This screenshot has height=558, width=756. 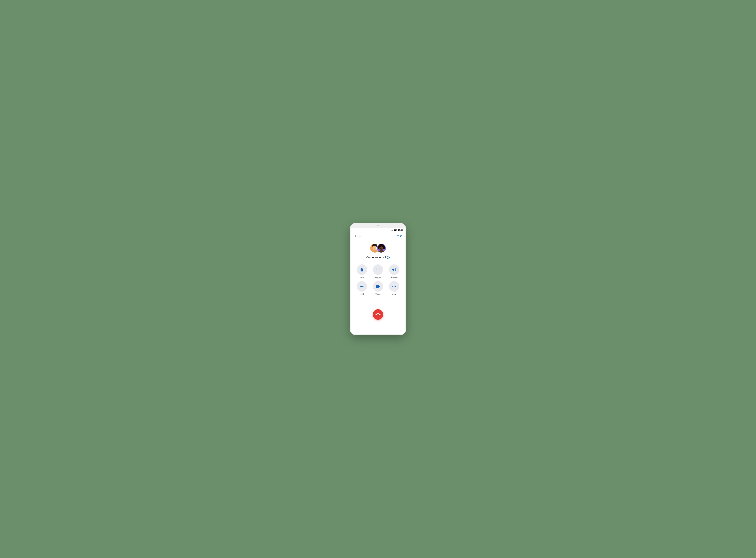 I want to click on speaker-label: Speaker, so click(x=394, y=278).